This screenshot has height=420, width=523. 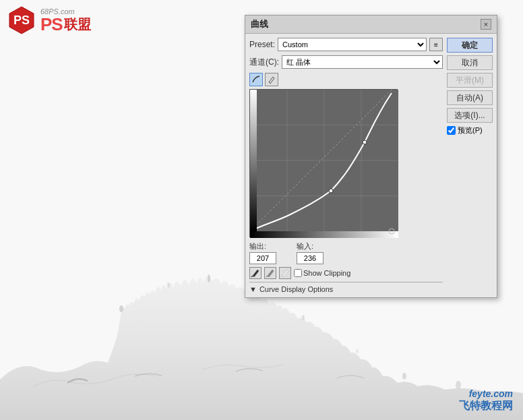 What do you see at coordinates (22, 20) in the screenshot?
I see `svg-text: PS` at bounding box center [22, 20].